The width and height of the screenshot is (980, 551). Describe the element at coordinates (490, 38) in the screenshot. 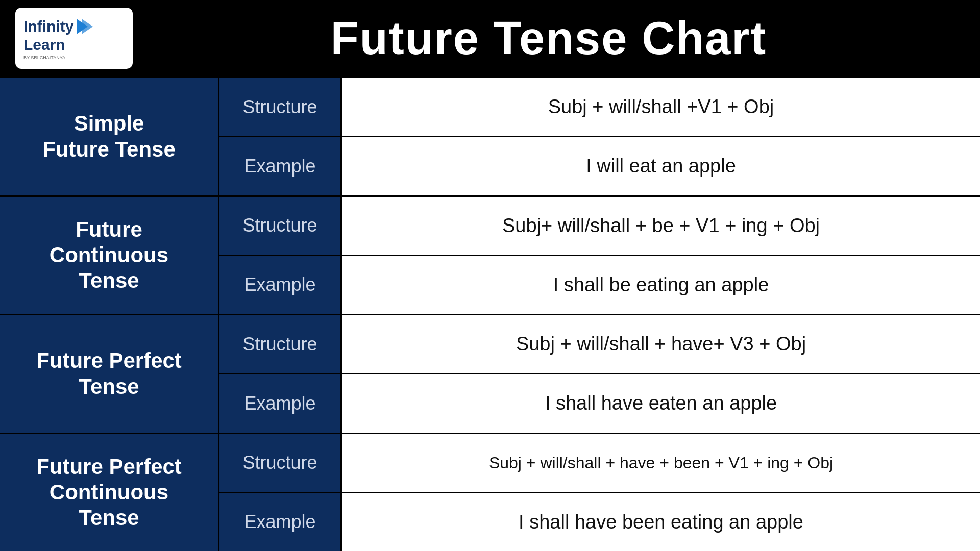

I see `header: Infinity Learn BY SRI CHAITANYA Future T…` at that location.